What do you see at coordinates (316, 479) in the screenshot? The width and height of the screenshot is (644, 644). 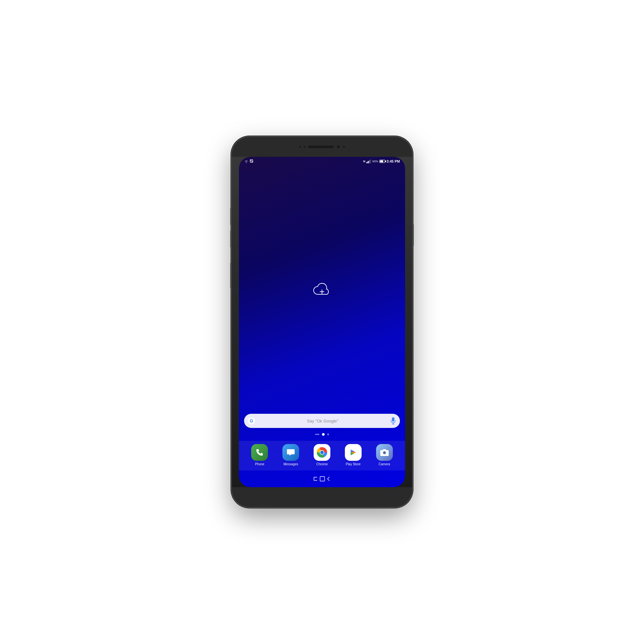 I see `recent-apps-button` at bounding box center [316, 479].